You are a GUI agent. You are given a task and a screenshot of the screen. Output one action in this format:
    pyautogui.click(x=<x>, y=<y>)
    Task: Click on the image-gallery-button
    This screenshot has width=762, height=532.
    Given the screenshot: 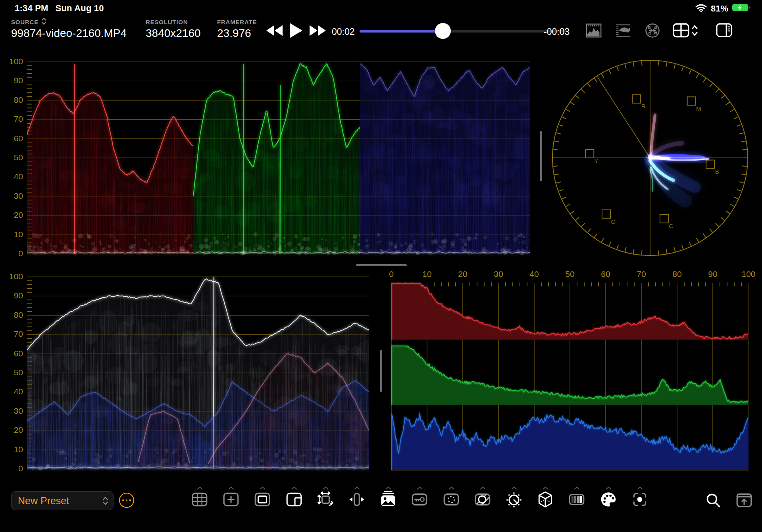 What is the action you would take?
    pyautogui.click(x=388, y=499)
    